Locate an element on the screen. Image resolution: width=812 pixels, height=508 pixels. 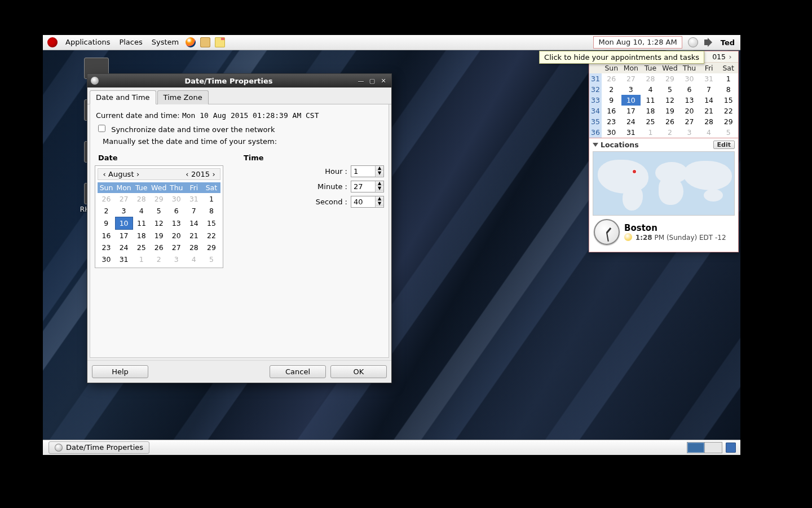
locations-header: Locations Edit is located at coordinates (664, 144).